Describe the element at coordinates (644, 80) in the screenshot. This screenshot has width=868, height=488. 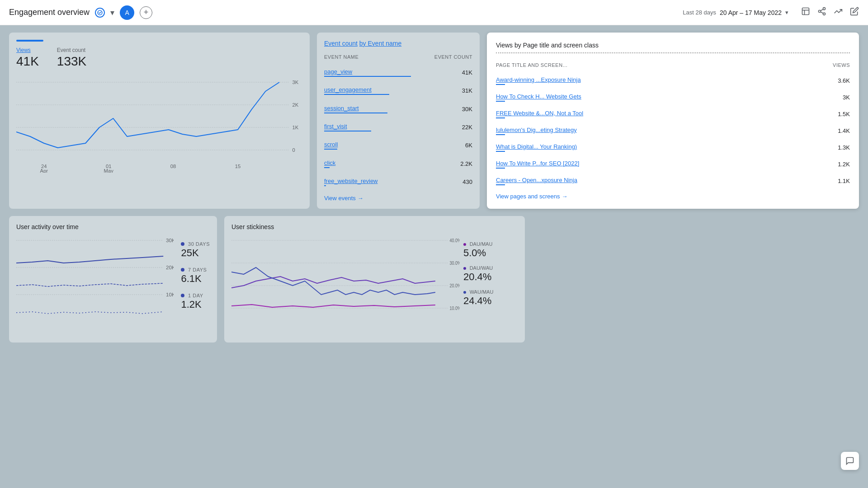
I see `page-name-cell: Award-winning ...Exposure Ninja` at that location.